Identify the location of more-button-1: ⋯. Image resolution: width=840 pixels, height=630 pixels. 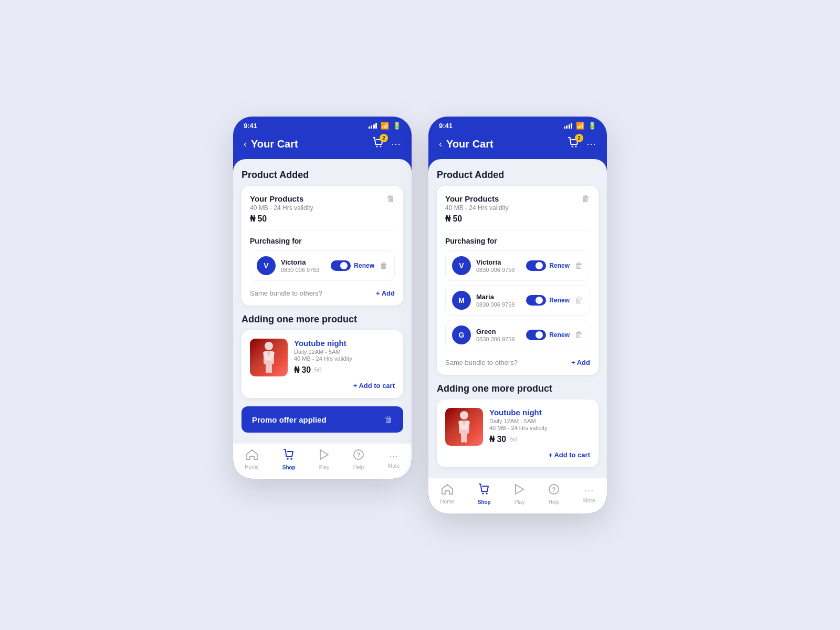
(396, 144).